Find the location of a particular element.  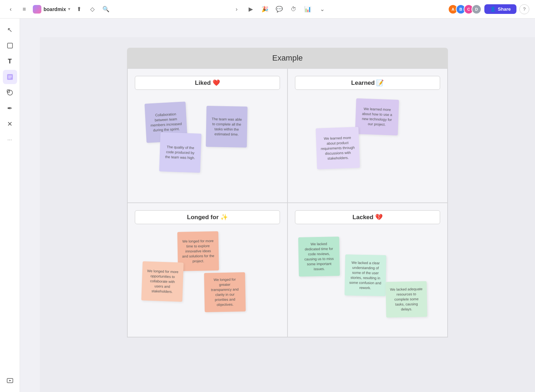

sidebar-shape is located at coordinates (10, 93).